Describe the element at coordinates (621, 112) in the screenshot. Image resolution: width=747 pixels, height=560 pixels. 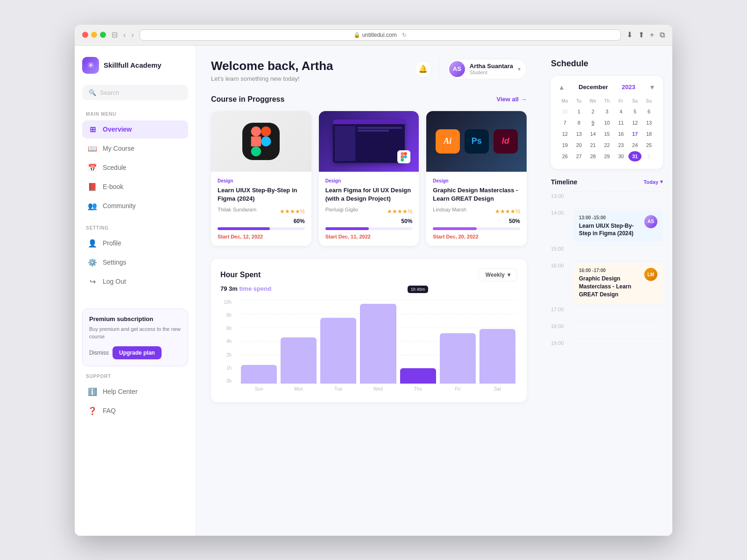
I see `cal-day: 4` at that location.